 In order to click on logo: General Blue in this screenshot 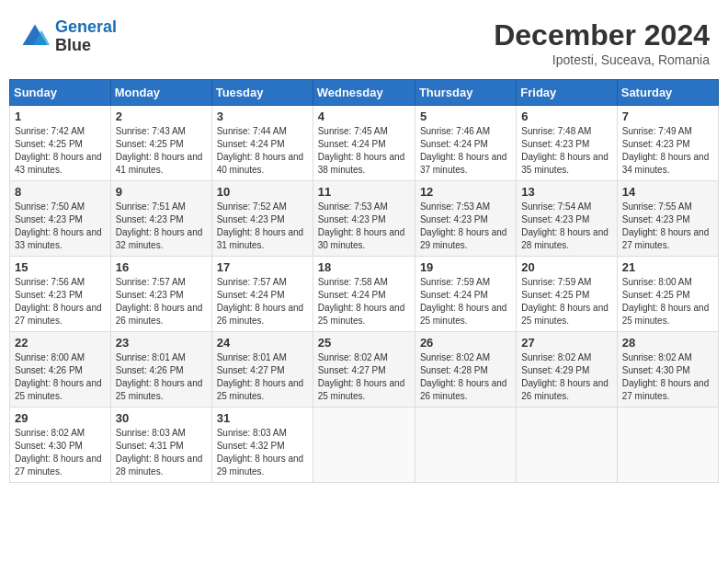, I will do `click(68, 37)`.